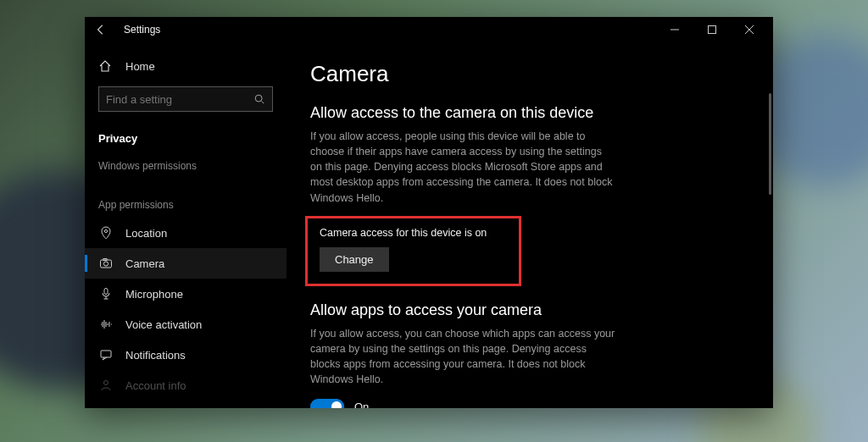 Image resolution: width=868 pixels, height=442 pixels. Describe the element at coordinates (186, 137) in the screenshot. I see `category-label: Privacy` at that location.